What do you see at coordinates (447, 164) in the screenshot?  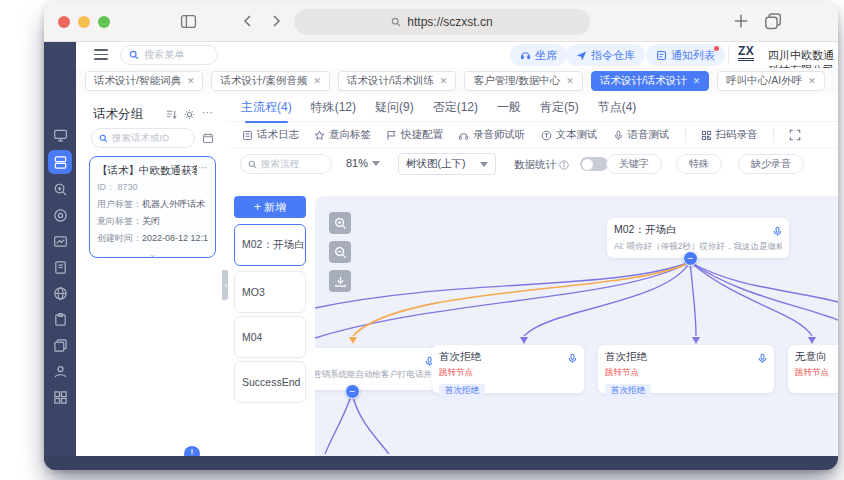 I see `layout-select: 树状图(上下)` at bounding box center [447, 164].